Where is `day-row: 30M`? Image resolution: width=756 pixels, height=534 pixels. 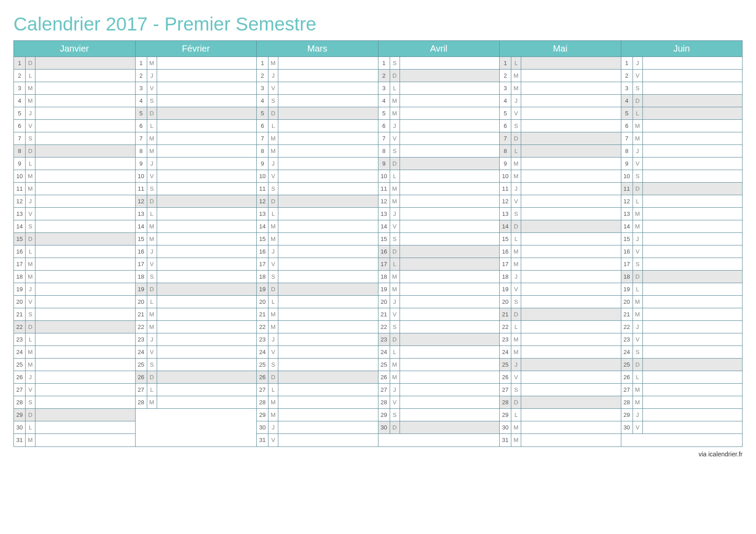
day-row: 30M is located at coordinates (560, 428).